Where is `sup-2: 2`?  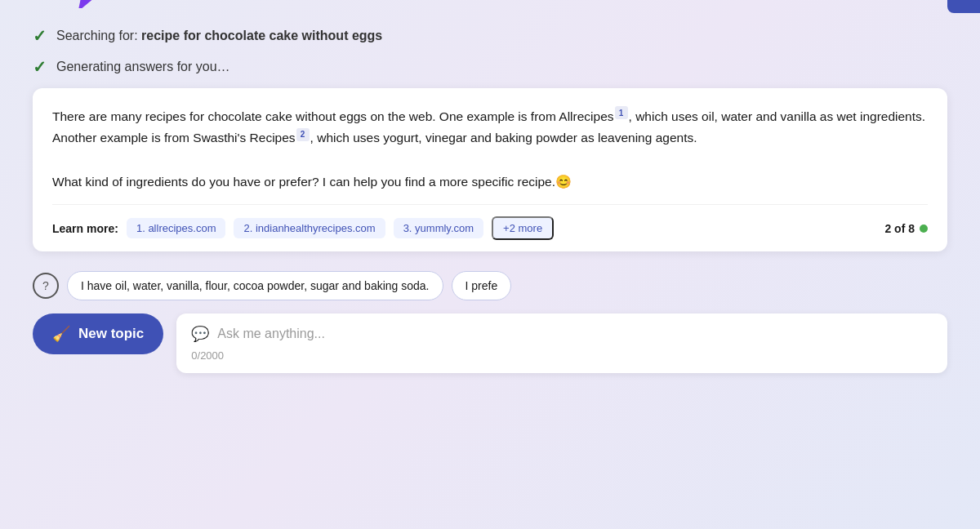 sup-2: 2 is located at coordinates (303, 135).